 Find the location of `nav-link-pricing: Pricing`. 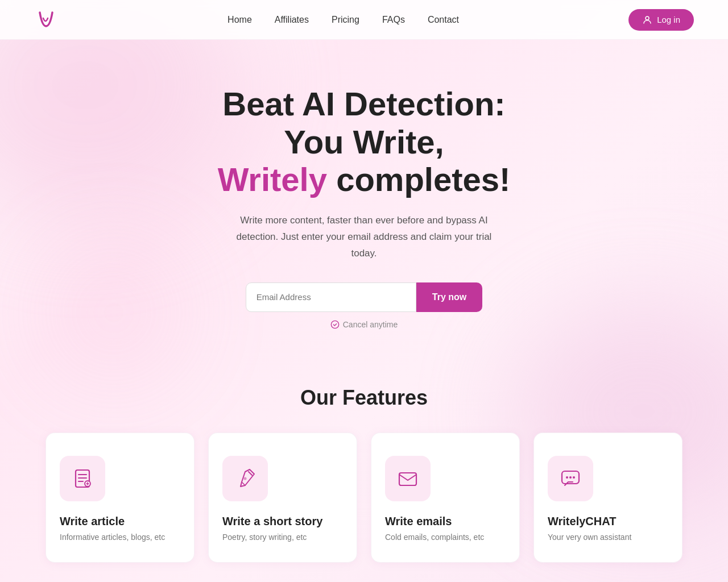

nav-link-pricing: Pricing is located at coordinates (346, 19).